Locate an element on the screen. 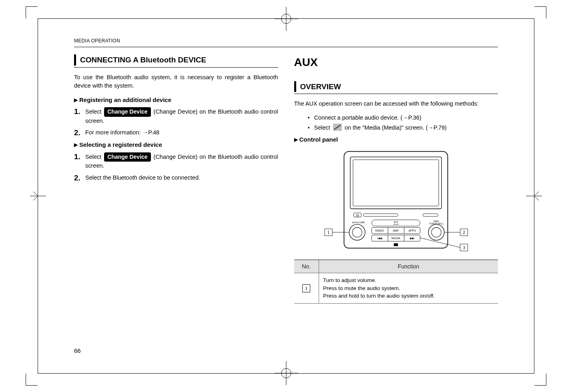 The width and height of the screenshot is (572, 392). step-body: Select the Bluetooth device to be connec… is located at coordinates (182, 178).